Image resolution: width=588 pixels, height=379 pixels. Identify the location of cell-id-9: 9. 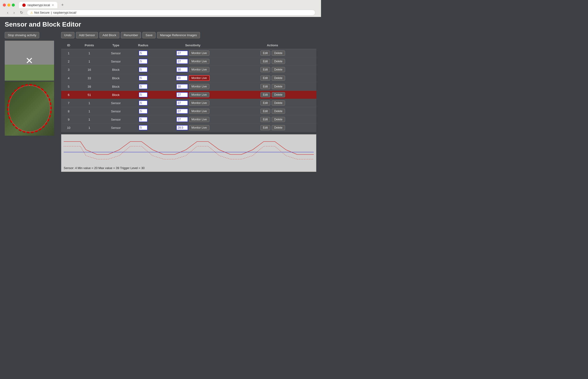
(69, 120).